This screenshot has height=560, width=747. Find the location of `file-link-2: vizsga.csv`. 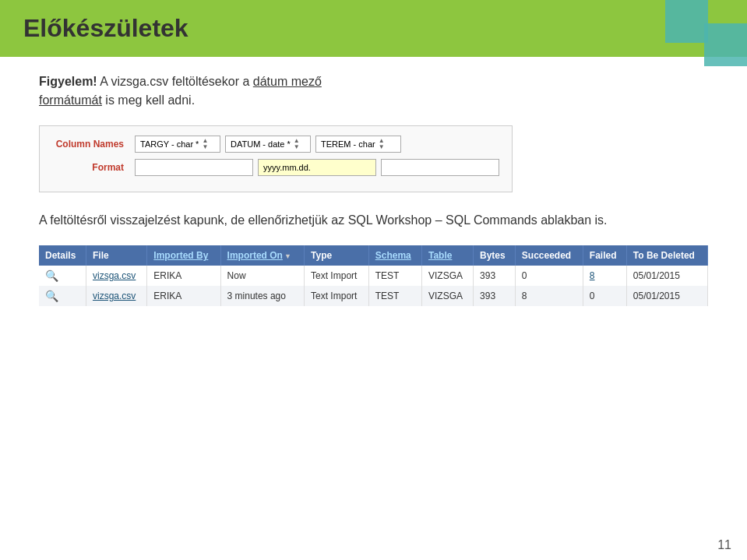

file-link-2: vizsga.csv is located at coordinates (114, 296).